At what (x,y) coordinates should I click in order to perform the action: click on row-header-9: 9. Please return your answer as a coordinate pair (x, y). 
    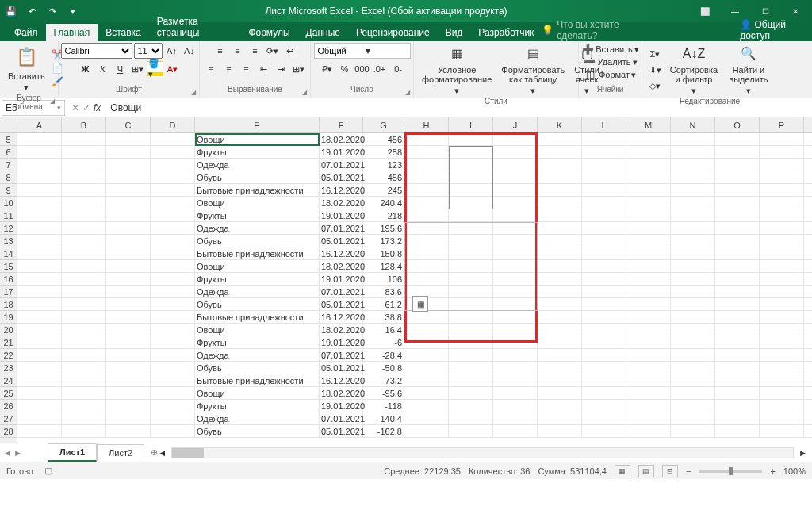
    Looking at the image, I should click on (8, 190).